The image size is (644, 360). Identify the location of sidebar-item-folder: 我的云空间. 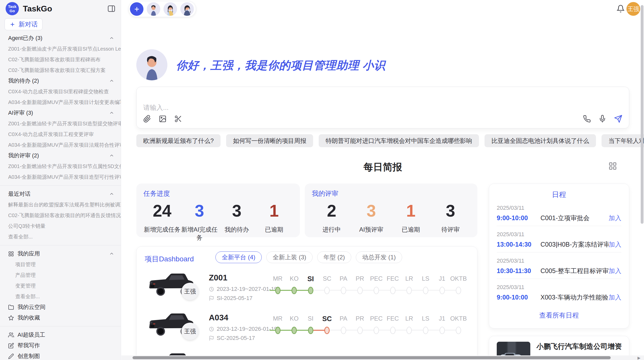
(61, 307).